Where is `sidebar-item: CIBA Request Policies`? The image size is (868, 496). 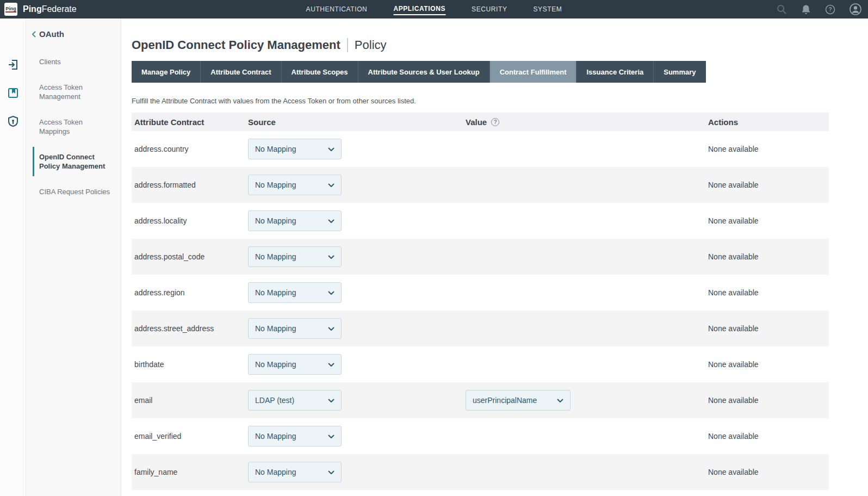
sidebar-item: CIBA Request Policies is located at coordinates (77, 191).